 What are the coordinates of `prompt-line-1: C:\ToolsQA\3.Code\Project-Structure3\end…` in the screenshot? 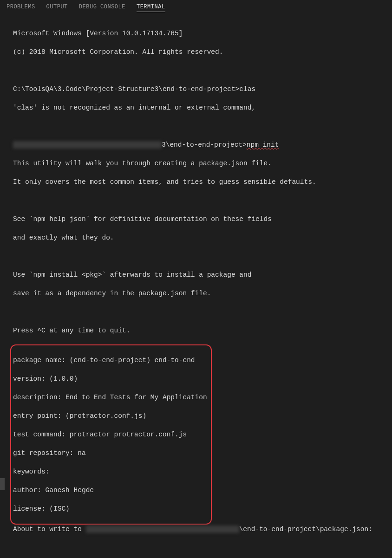 It's located at (198, 89).